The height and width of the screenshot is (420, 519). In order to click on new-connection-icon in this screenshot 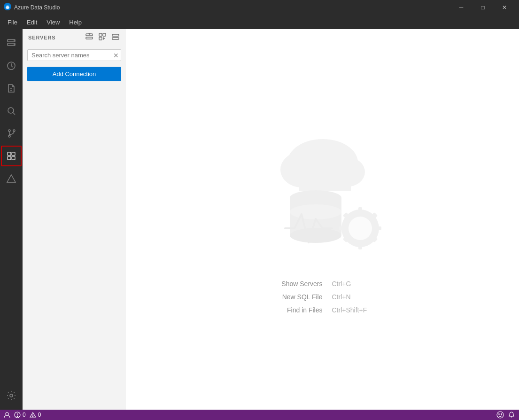, I will do `click(89, 38)`.